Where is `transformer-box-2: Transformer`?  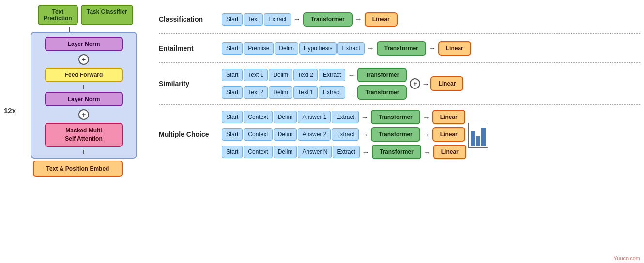
transformer-box-2: Transformer is located at coordinates (396, 134).